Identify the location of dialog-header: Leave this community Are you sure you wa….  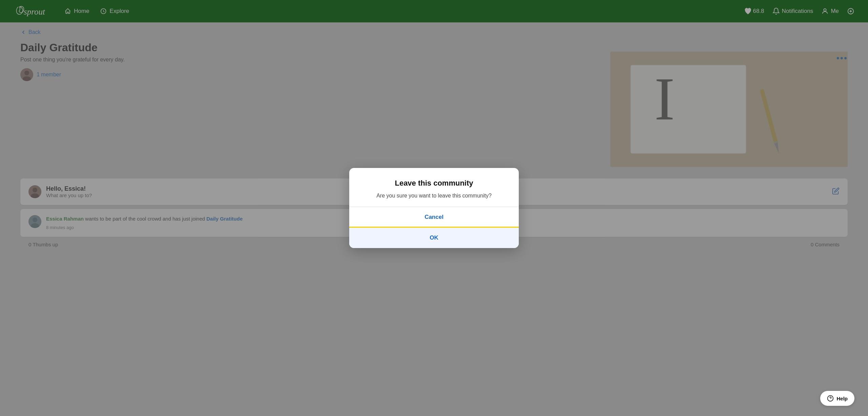
(434, 187).